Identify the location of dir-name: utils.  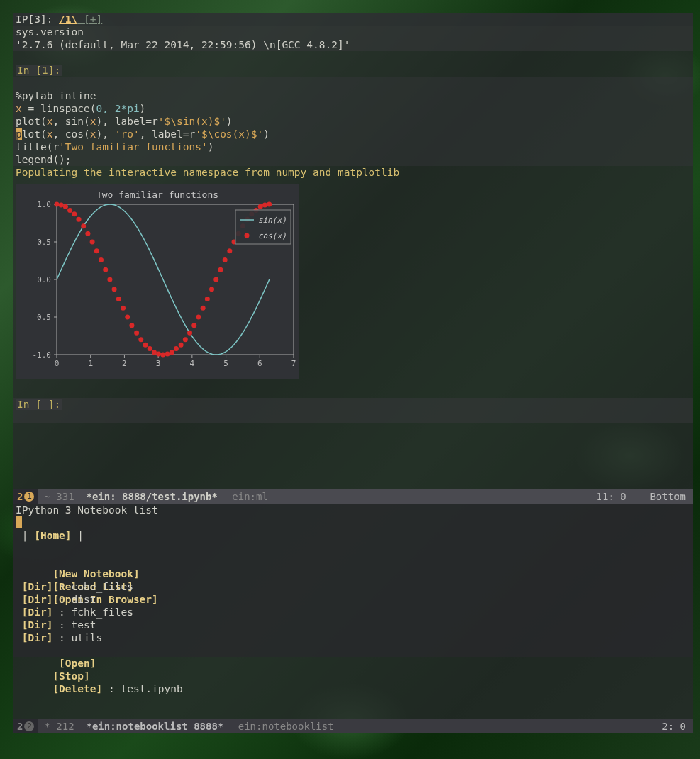
(87, 638).